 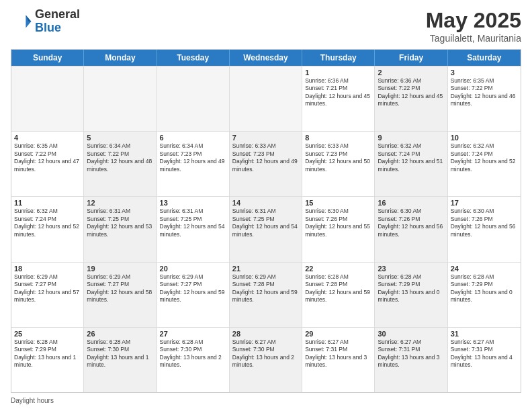 What do you see at coordinates (339, 295) in the screenshot?
I see `cal-cell-4-5: 22Sunrise: 6:28 AM Sunset: 7:28 PM Dayli…` at bounding box center [339, 295].